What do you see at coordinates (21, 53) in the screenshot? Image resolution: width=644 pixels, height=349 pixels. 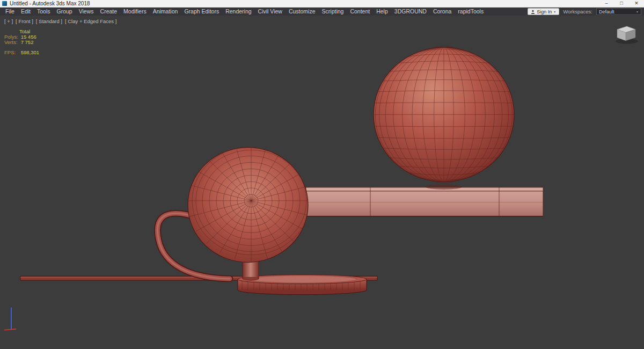 I see `stats-fps-row: FPS: 598,301` at bounding box center [21, 53].